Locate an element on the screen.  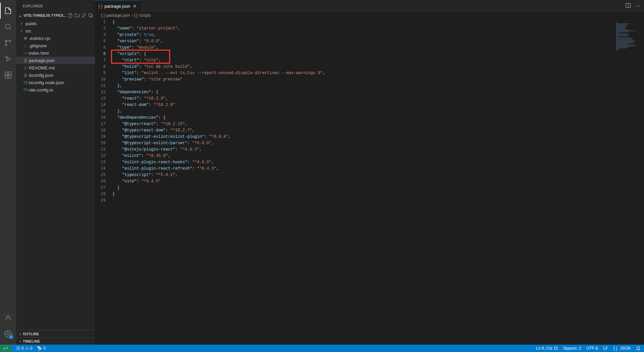
warning-icon: ⚠ is located at coordinates (27, 348).